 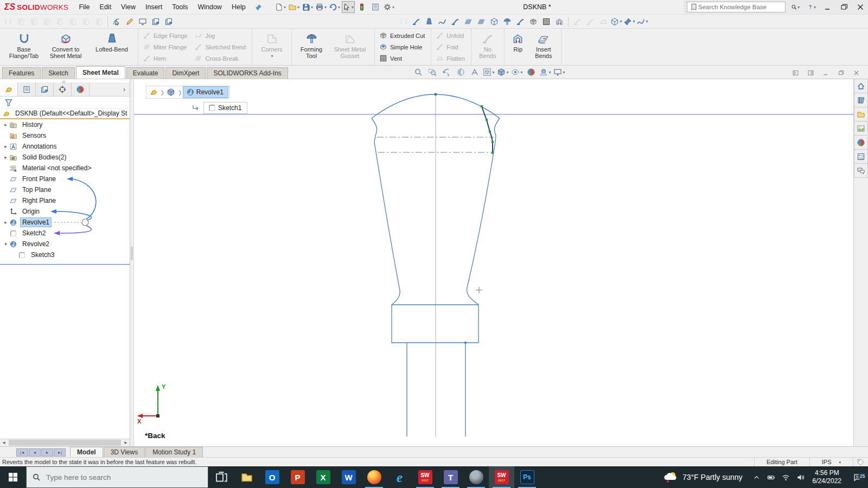 I want to click on forming-tool-icon, so click(x=507, y=22).